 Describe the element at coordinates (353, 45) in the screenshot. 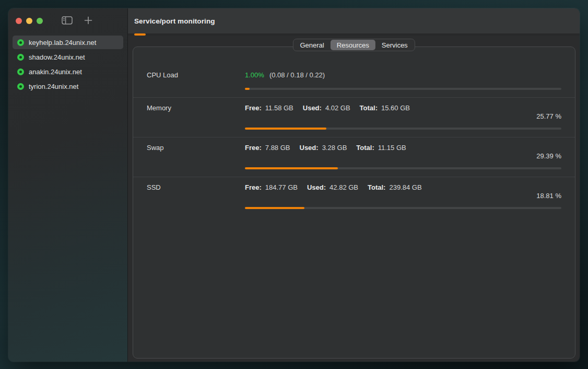

I see `tab-resources: Resources` at that location.